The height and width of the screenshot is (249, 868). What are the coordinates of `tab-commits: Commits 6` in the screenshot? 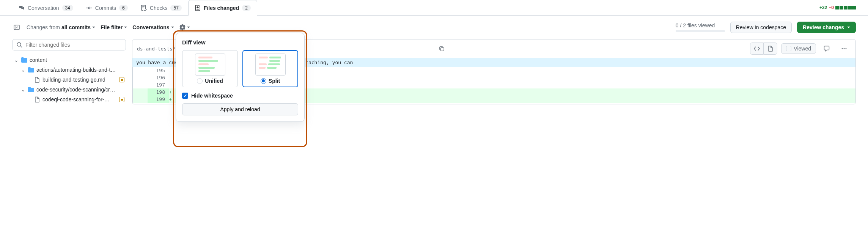 It's located at (107, 8).